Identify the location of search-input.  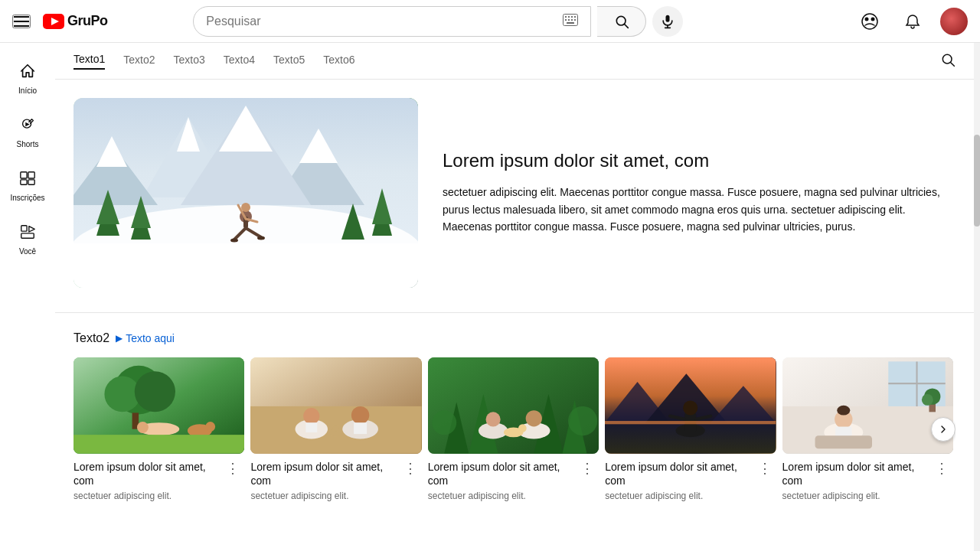
(381, 21).